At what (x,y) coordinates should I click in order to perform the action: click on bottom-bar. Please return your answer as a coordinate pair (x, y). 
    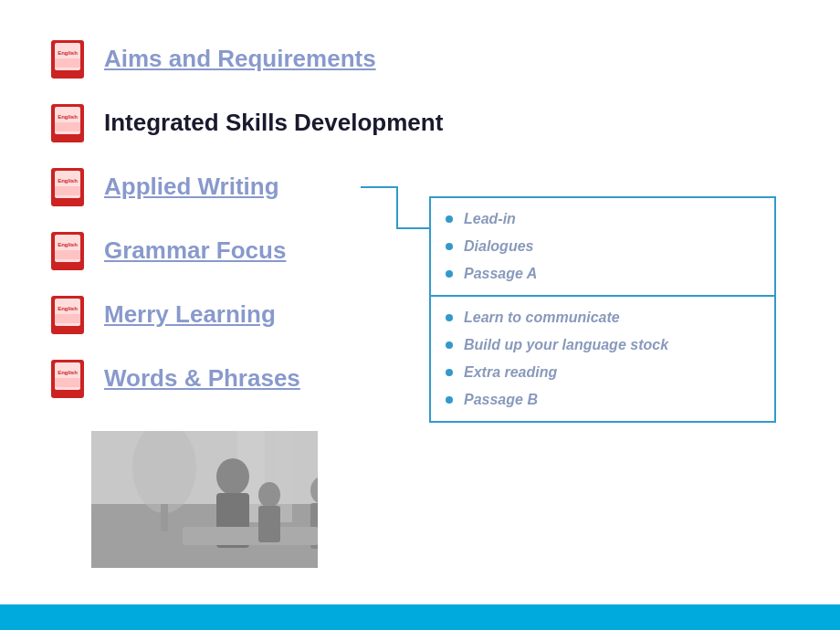
    Looking at the image, I should click on (420, 617).